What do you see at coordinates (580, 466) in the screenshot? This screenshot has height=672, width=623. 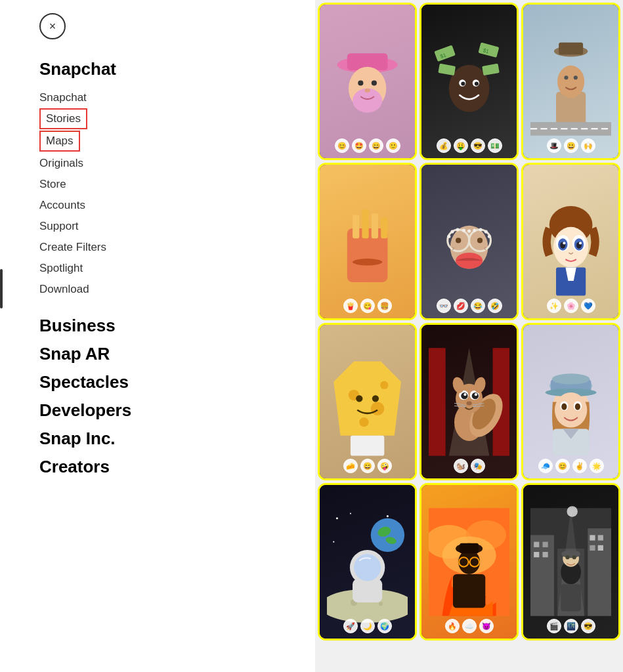 I see `avatar-29: ✌️` at bounding box center [580, 466].